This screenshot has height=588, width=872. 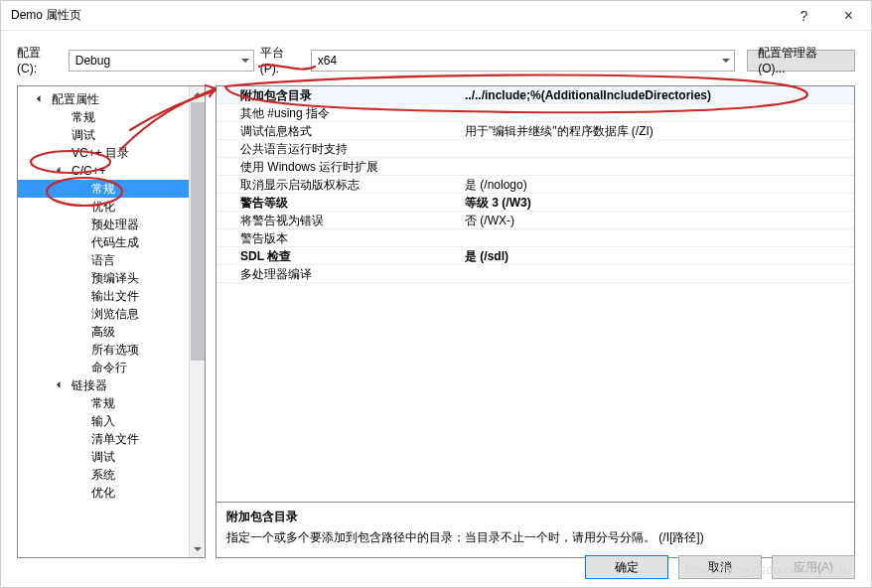 I want to click on tree-item: C/C++, so click(x=103, y=171).